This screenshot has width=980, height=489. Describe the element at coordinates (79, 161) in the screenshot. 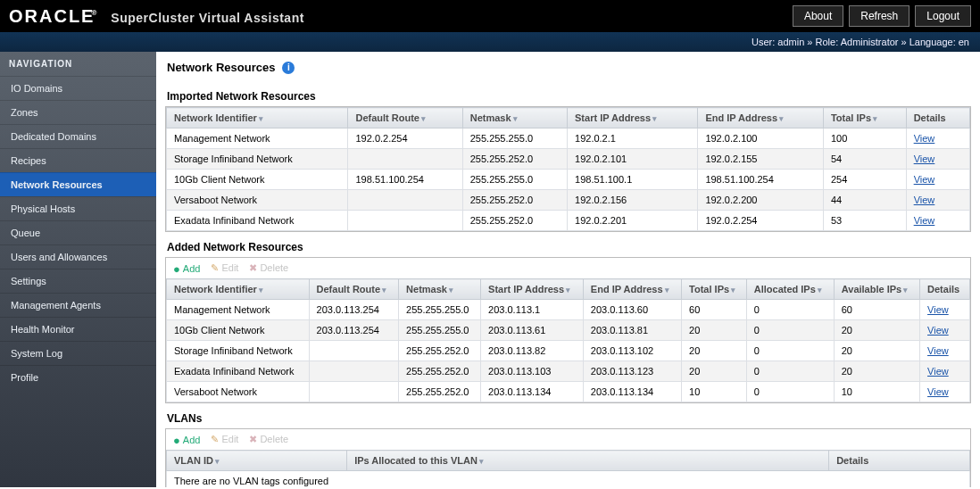

I see `sidebar-item-recipes: Recipes` at that location.